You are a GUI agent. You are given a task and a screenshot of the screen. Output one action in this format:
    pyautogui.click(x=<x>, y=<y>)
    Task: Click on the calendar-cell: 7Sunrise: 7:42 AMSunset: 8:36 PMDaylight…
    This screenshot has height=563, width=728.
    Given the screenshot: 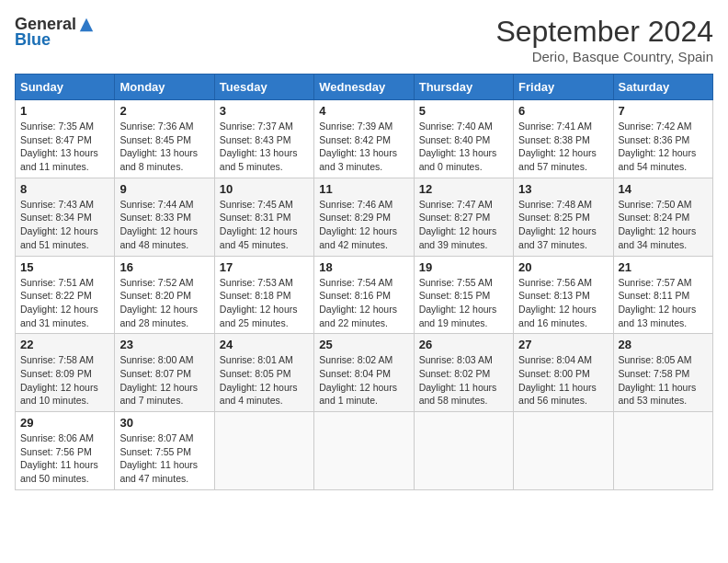 What is the action you would take?
    pyautogui.click(x=663, y=140)
    